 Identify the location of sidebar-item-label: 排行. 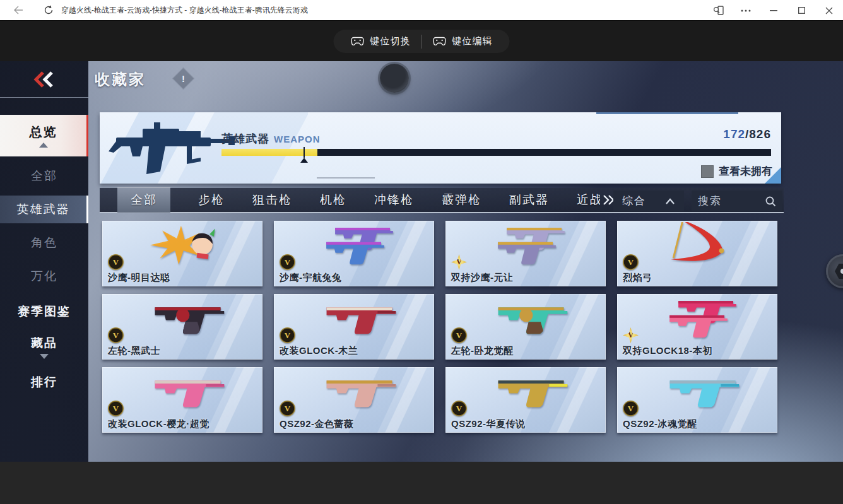
(44, 382).